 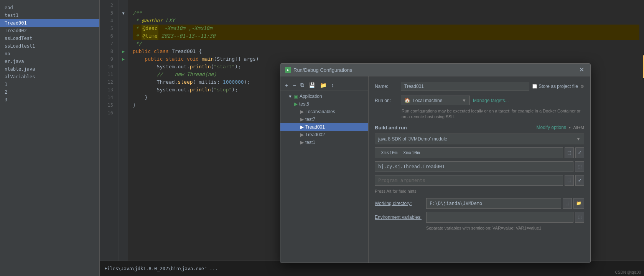 What do you see at coordinates (50, 92) in the screenshot?
I see `sidebar-item-2: 2` at bounding box center [50, 92].